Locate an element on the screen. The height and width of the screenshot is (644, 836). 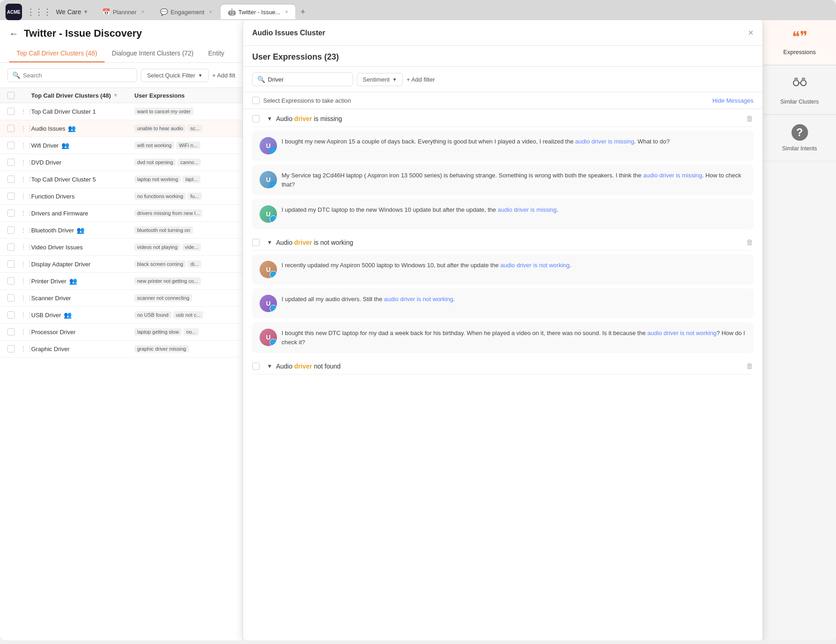
message-text: I bought my new Aspiron 15 a couple of d… is located at coordinates (514, 146).